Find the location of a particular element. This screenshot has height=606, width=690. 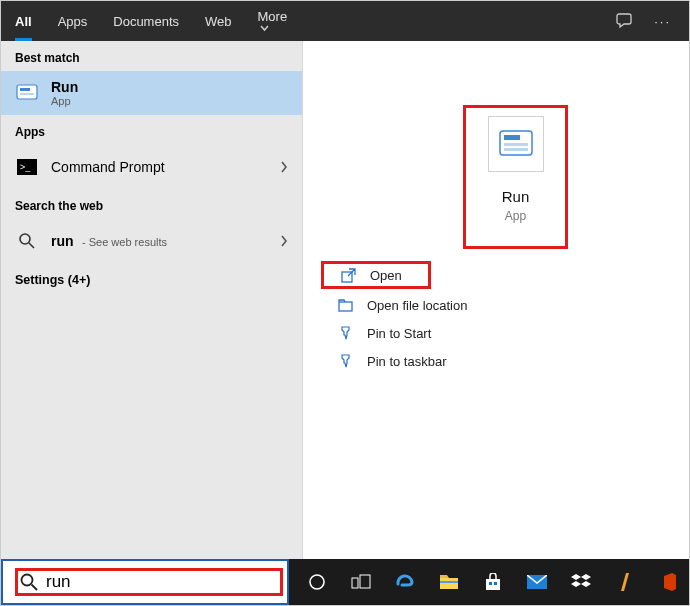

result-web-sub: - See web results is located at coordinates (124, 242).